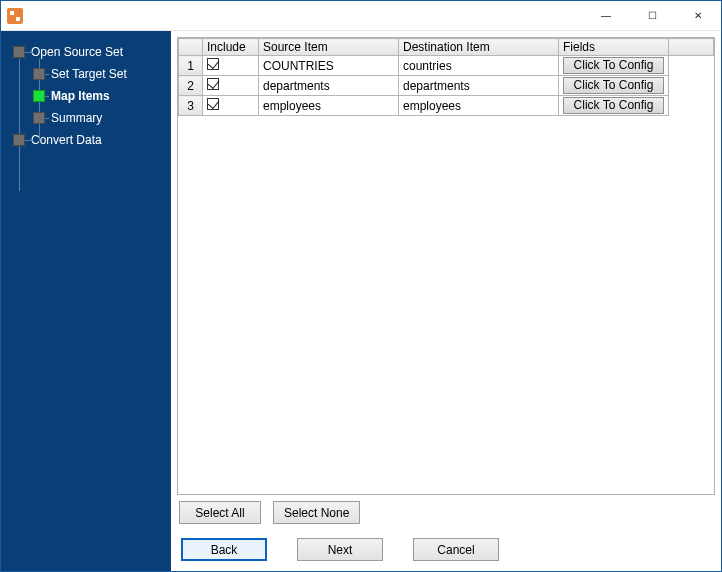 This screenshot has height=572, width=722. I want to click on table-row: 3employeesemployeesClick To Config, so click(446, 106).